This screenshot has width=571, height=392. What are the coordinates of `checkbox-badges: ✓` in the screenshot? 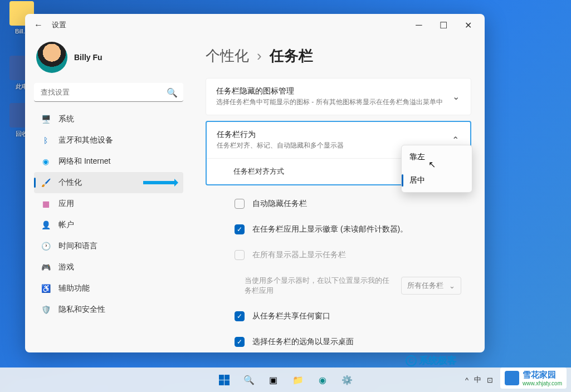 It's located at (240, 229).